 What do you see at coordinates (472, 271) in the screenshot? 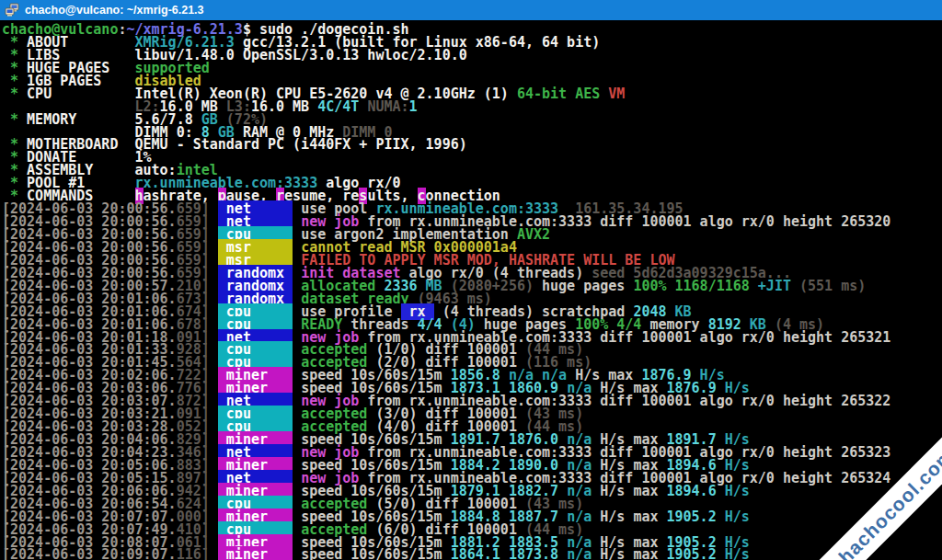
I see `log-line: [2024-06-03 20:00:56.659] randomx init d…` at bounding box center [472, 271].